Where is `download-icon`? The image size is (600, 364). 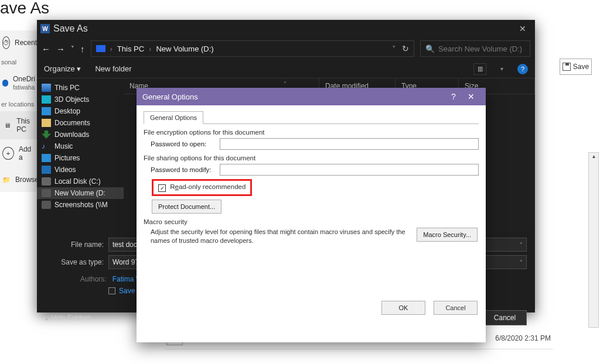 download-icon is located at coordinates (46, 135).